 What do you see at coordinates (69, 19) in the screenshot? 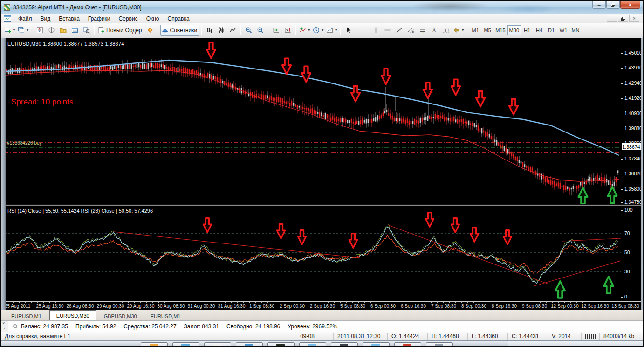
I see `menu-item-2: Вставка` at bounding box center [69, 19].